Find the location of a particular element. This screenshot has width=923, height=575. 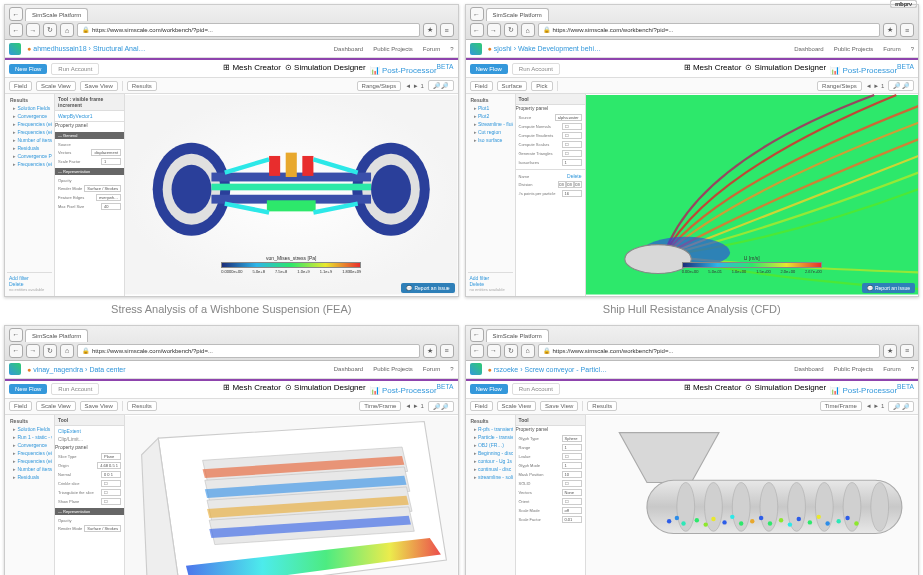

tb-pick: Pick is located at coordinates (542, 86).